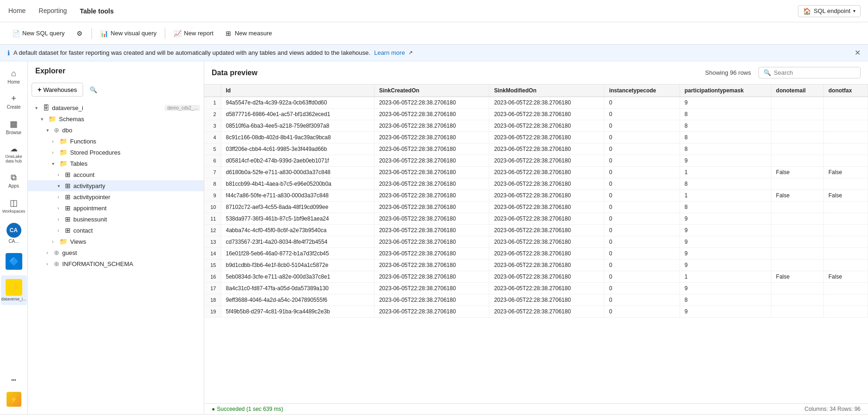 This screenshot has height=416, width=868. Describe the element at coordinates (536, 219) in the screenshot. I see `table-row: 11538da977-36f3-461b-87c5-1bf9e81aea2420…` at that location.